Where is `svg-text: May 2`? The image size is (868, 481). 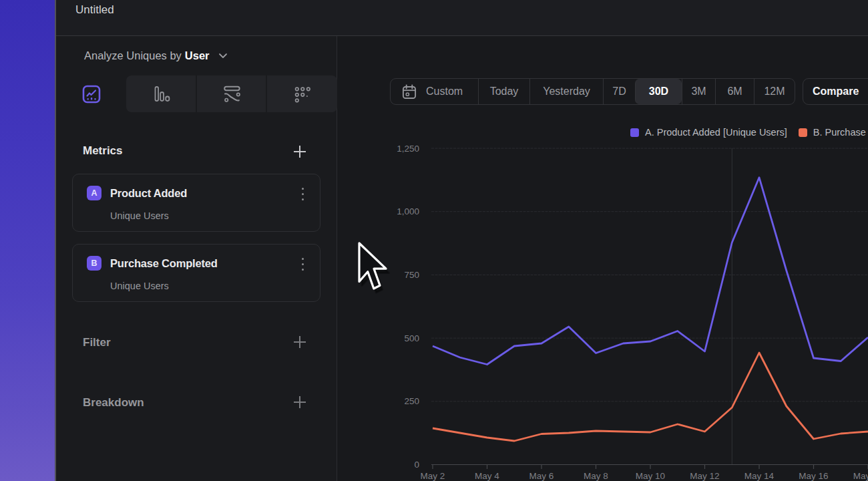 svg-text: May 2 is located at coordinates (433, 476).